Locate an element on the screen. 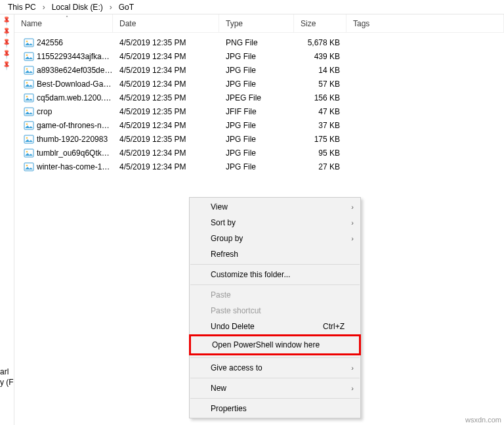 This screenshot has width=504, height=425. file-size: 95 KB is located at coordinates (320, 153).